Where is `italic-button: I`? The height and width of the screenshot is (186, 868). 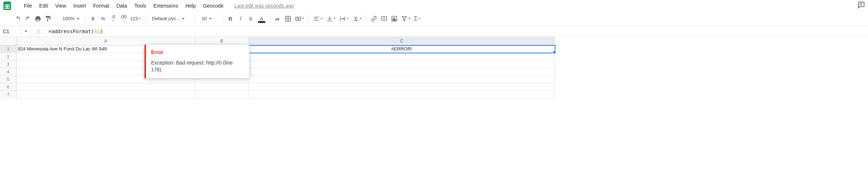 italic-button: I is located at coordinates (241, 19).